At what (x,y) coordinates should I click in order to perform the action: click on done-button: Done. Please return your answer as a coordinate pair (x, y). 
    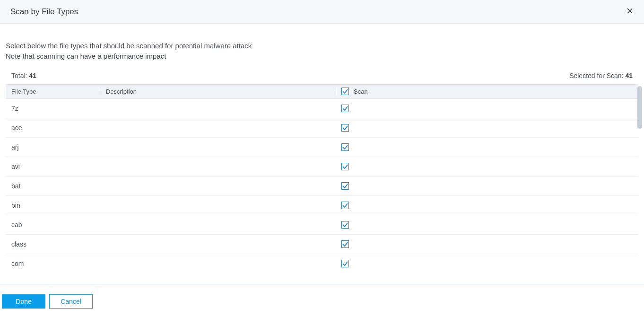
    Looking at the image, I should click on (24, 301).